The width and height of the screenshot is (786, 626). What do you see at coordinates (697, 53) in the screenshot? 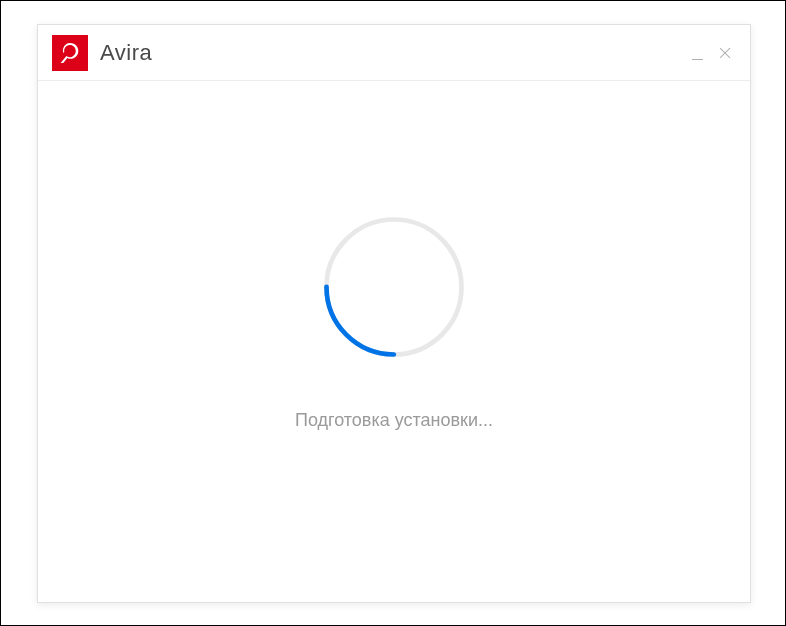
I see `minimize-button` at bounding box center [697, 53].